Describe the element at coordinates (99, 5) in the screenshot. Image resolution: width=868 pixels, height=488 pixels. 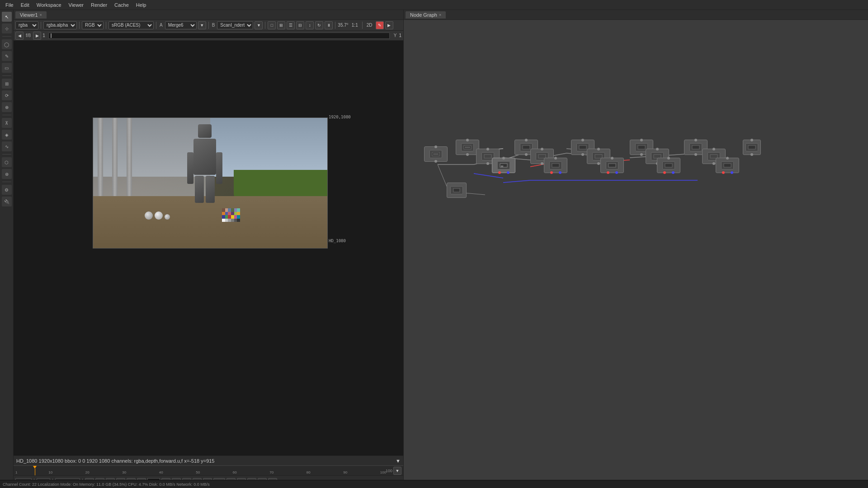
I see `menu-render: Render` at that location.